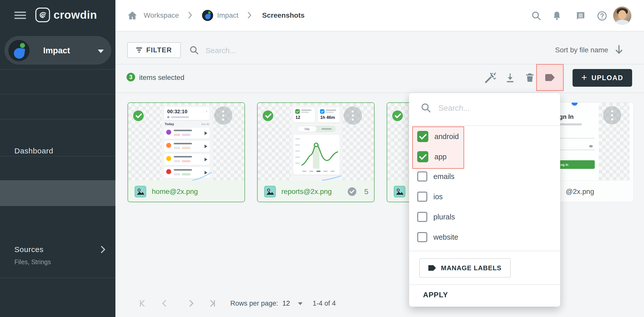  Describe the element at coordinates (357, 51) in the screenshot. I see `search-input` at that location.